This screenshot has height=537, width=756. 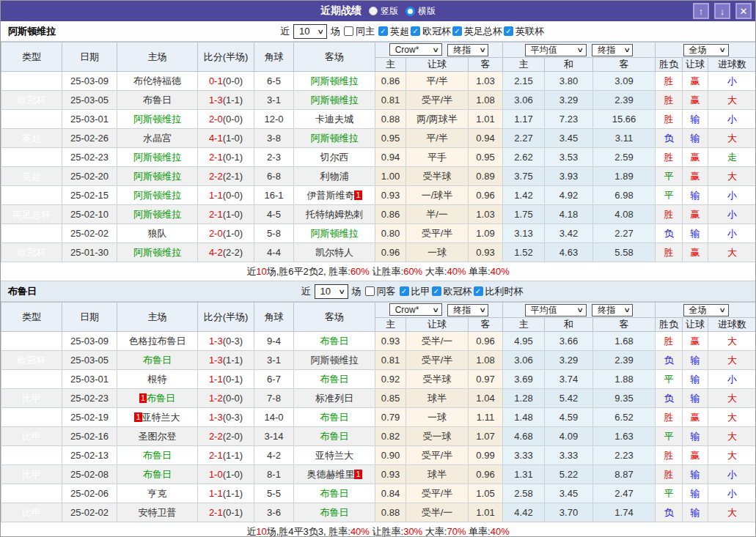 I want to click on score-halftime: (1-0), so click(x=233, y=138).